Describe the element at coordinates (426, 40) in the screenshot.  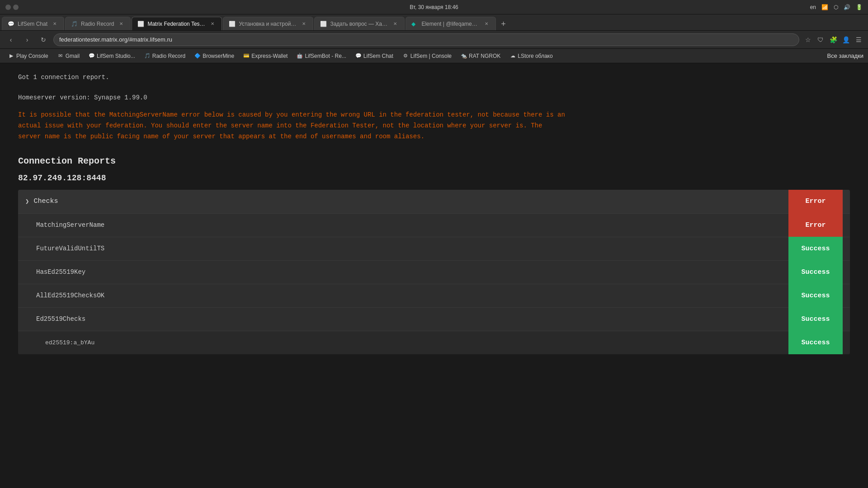
I see `address-input` at that location.